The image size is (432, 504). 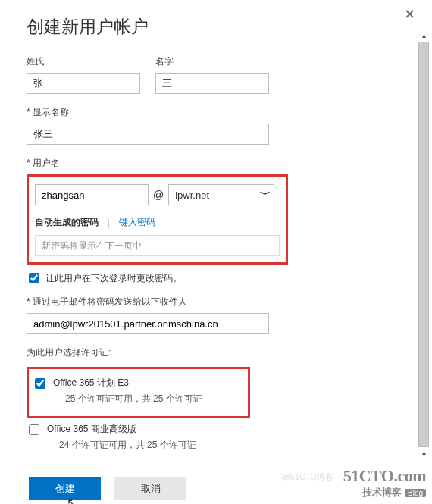 What do you see at coordinates (218, 27) in the screenshot?
I see `dialog-title: 创建新用户帐户` at bounding box center [218, 27].